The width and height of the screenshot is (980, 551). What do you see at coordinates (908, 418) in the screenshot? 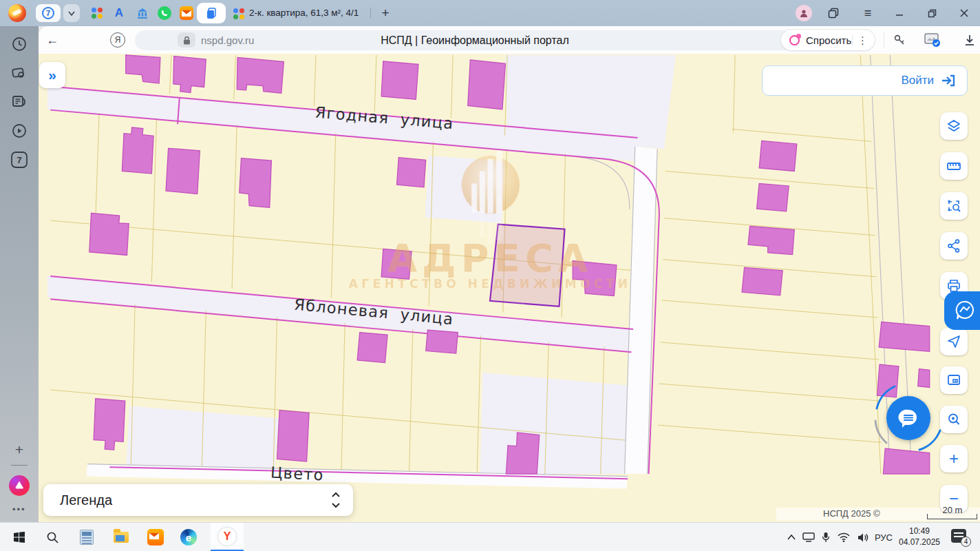
I see `chat-button` at bounding box center [908, 418].